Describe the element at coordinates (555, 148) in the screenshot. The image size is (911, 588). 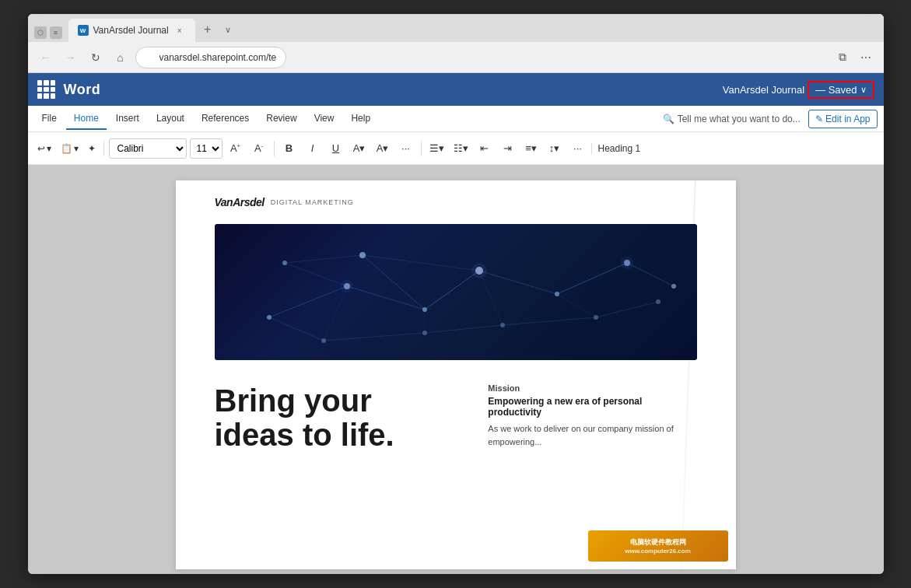
I see `line-spacing-icon: ↕▾` at that location.